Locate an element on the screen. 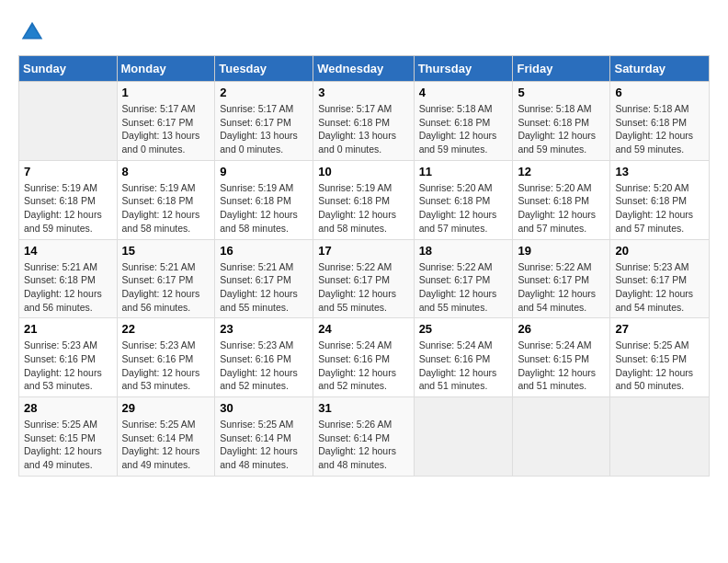 This screenshot has height=563, width=728. day-info: Sunrise: 5:21 AMSunset: 6:18 PMDaylight:… is located at coordinates (68, 287).